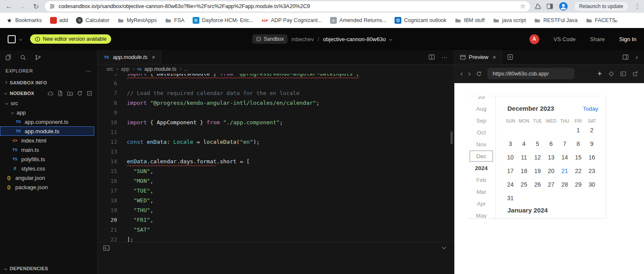 The image size is (644, 274). What do you see at coordinates (479, 74) in the screenshot?
I see `preview-reload-icon` at bounding box center [479, 74].